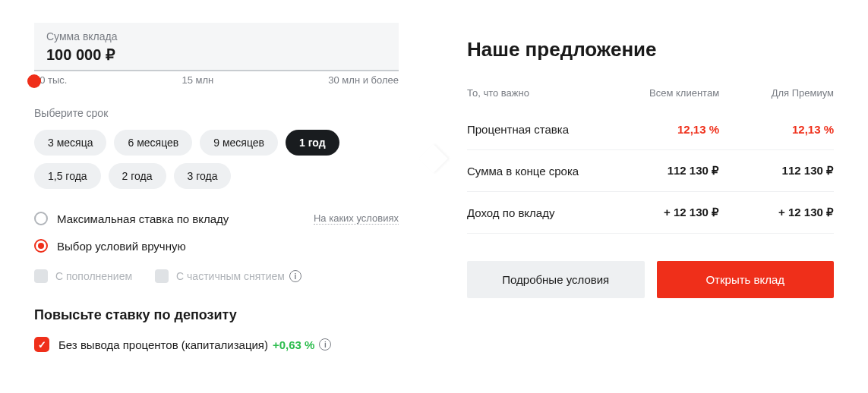 The width and height of the screenshot is (868, 393). I want to click on row-label: Доход по вкладу, so click(536, 212).